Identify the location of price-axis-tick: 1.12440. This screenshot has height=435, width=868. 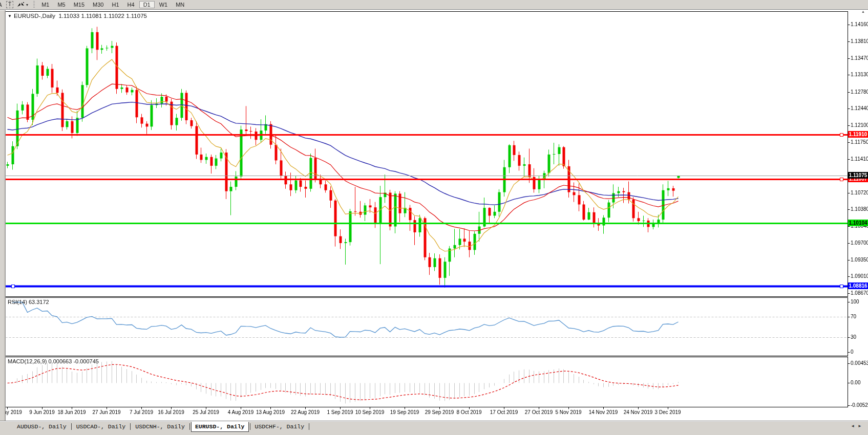
(859, 108).